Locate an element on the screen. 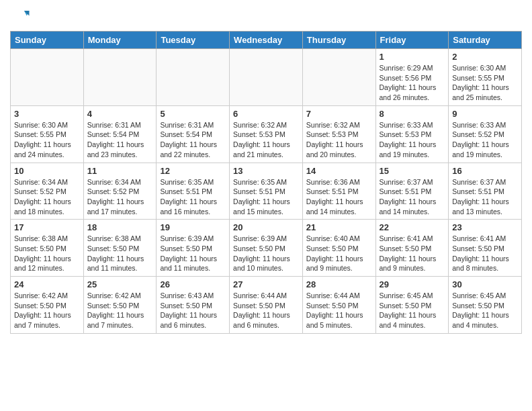 This screenshot has height=411, width=532. calendar-cell: 10Sunrise: 6:34 AM Sunset: 5:52 PM Dayli… is located at coordinates (47, 191).